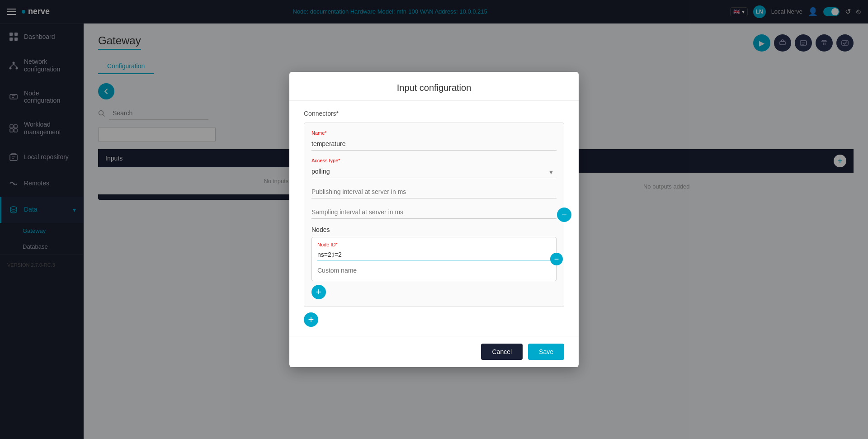  What do you see at coordinates (564, 215) in the screenshot?
I see `remove-connector-button: −` at bounding box center [564, 215].